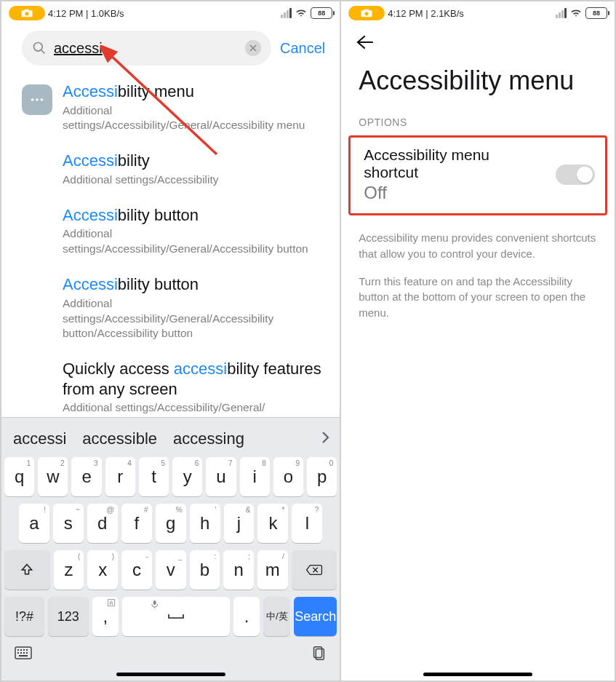  What do you see at coordinates (193, 378) in the screenshot?
I see `result-title: Quickly access accessibility features fr…` at bounding box center [193, 378].